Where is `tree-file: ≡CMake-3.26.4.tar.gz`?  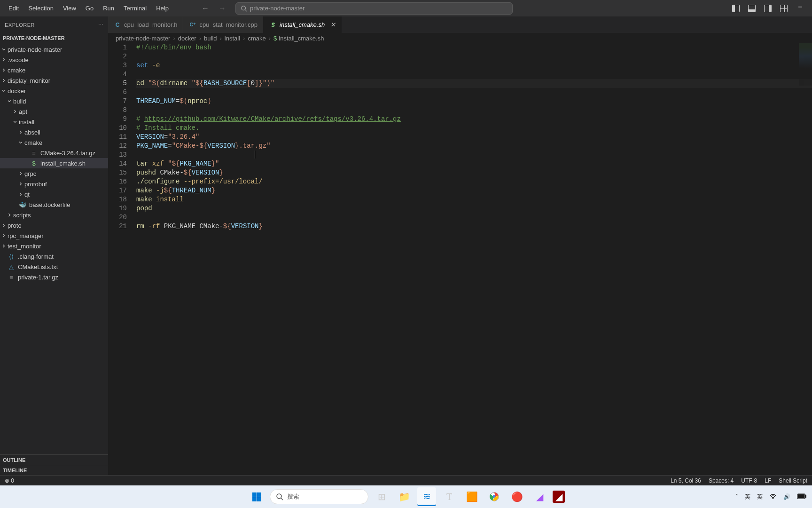 tree-file: ≡CMake-3.26.4.tar.gz is located at coordinates (54, 153).